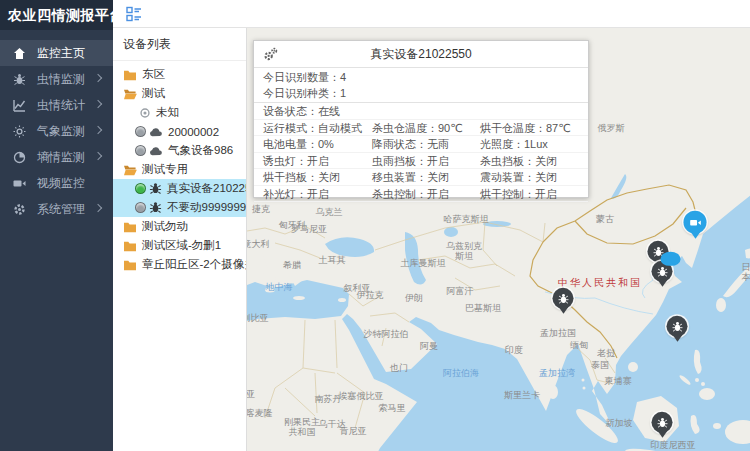  Describe the element at coordinates (417, 144) in the screenshot. I see `popup-telemetry-cell: 降雨状态：无雨` at that location.